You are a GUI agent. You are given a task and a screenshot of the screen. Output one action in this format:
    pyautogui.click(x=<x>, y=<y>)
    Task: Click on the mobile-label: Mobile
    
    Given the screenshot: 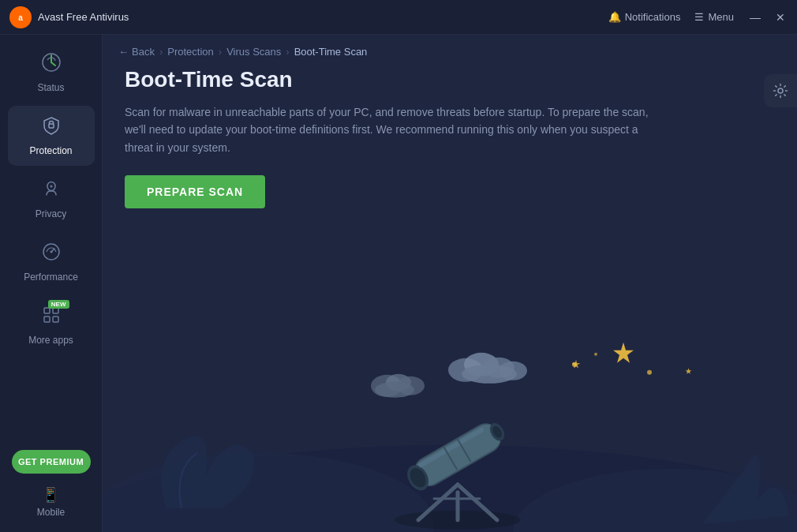 What is the action you would take?
    pyautogui.click(x=51, y=512)
    